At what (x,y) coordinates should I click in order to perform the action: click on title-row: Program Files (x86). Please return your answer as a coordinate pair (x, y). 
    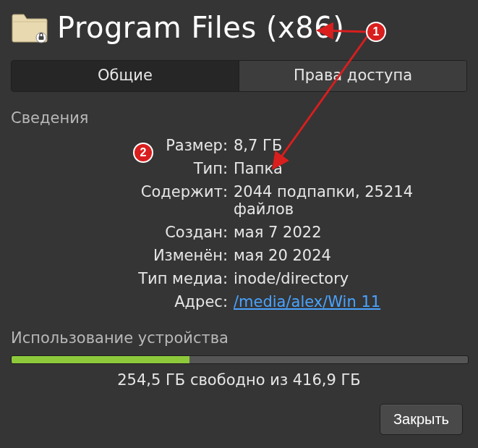
    Looking at the image, I should click on (239, 28).